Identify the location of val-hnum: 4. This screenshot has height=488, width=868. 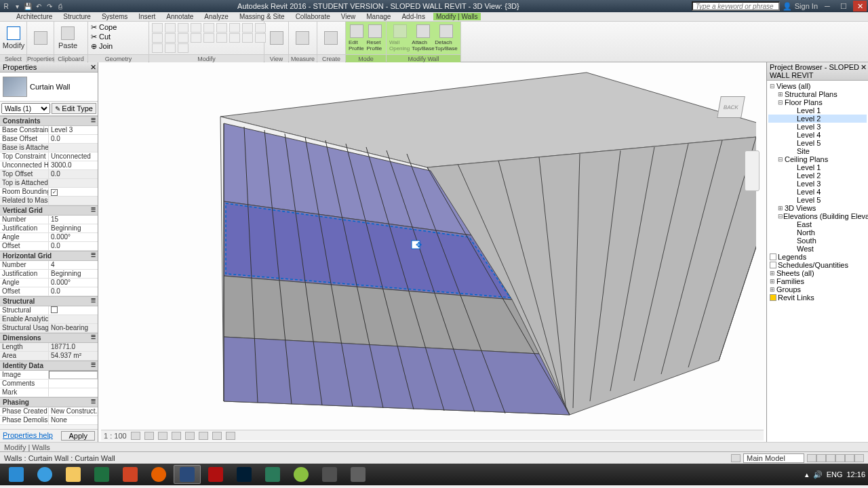
(73, 265).